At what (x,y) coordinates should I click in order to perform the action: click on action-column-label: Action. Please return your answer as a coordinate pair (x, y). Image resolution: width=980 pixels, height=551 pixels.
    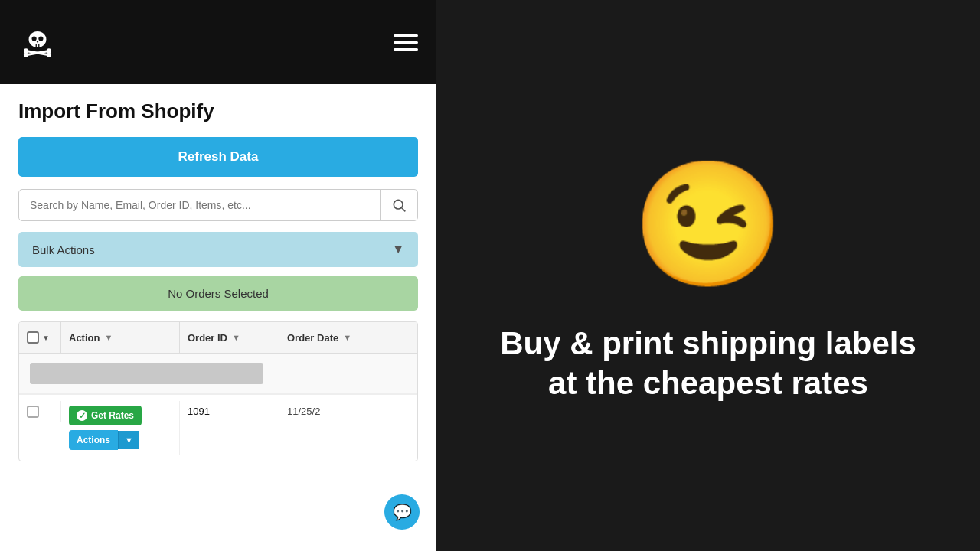
    Looking at the image, I should click on (84, 338).